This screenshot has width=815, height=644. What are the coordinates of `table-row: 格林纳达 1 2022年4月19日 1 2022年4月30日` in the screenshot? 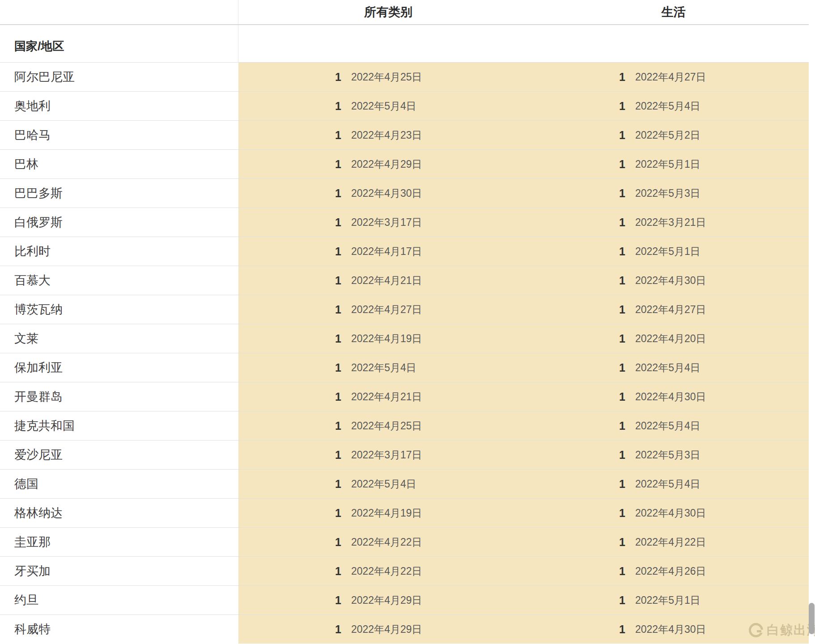 It's located at (404, 513).